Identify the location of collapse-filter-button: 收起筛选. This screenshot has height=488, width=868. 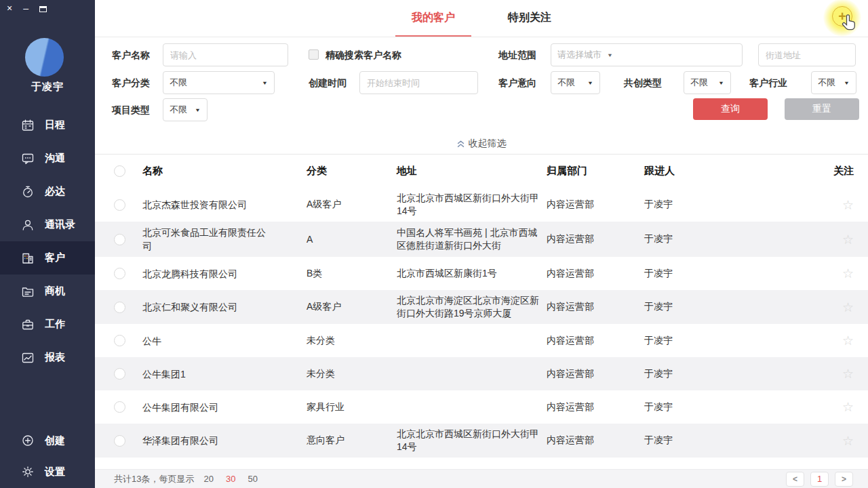
(481, 144).